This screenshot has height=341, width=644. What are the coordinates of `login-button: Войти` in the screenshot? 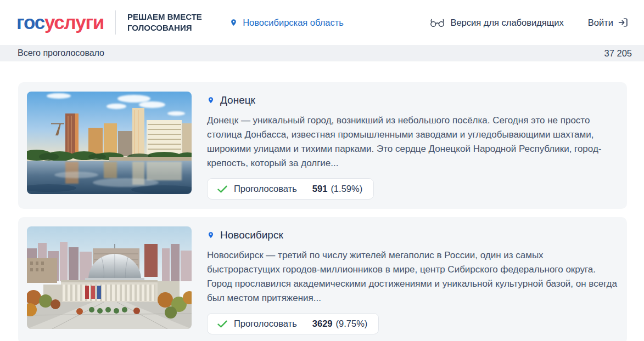 It's located at (608, 22).